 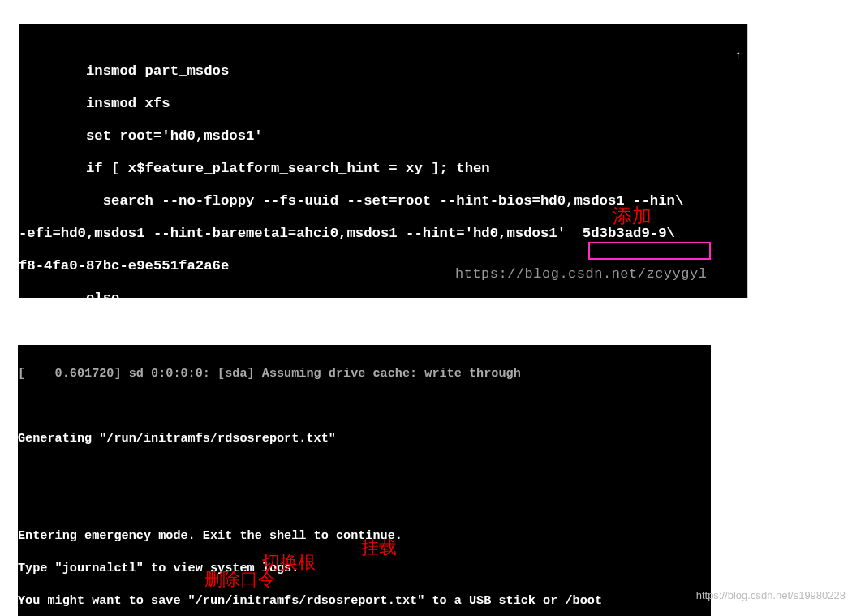 I want to click on term2-line: [ 0.601720] sd 0:0:0:0: [sda] Assuming d…, so click(x=269, y=373).